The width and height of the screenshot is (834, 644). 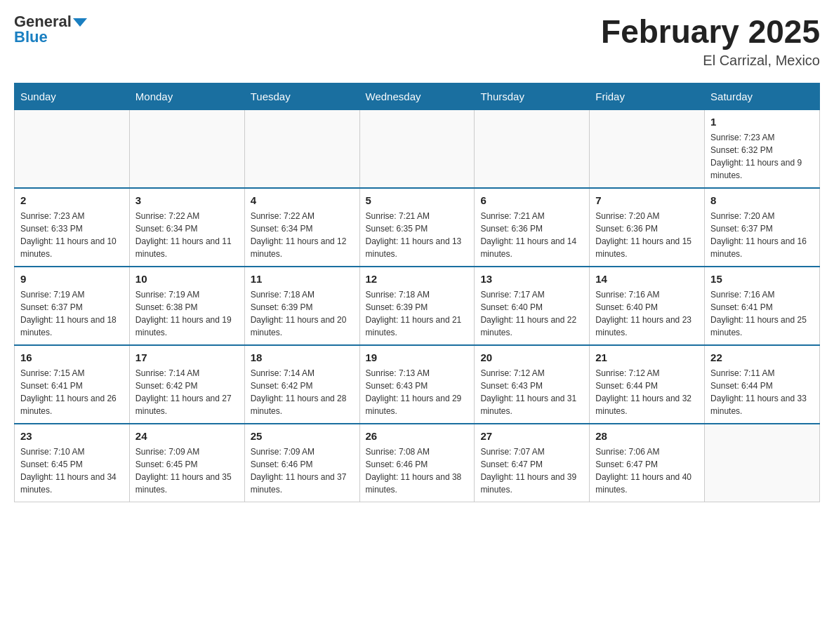 I want to click on table-row: 11Sunrise: 7:18 AMSunset: 6:39 PMDayligh…, so click(x=302, y=306).